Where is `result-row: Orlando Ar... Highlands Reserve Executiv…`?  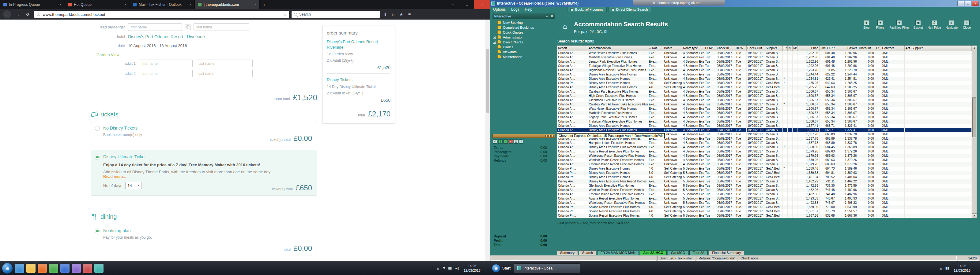
result-row: Orlando Ar... Highlands Reserve Executiv… is located at coordinates (764, 70).